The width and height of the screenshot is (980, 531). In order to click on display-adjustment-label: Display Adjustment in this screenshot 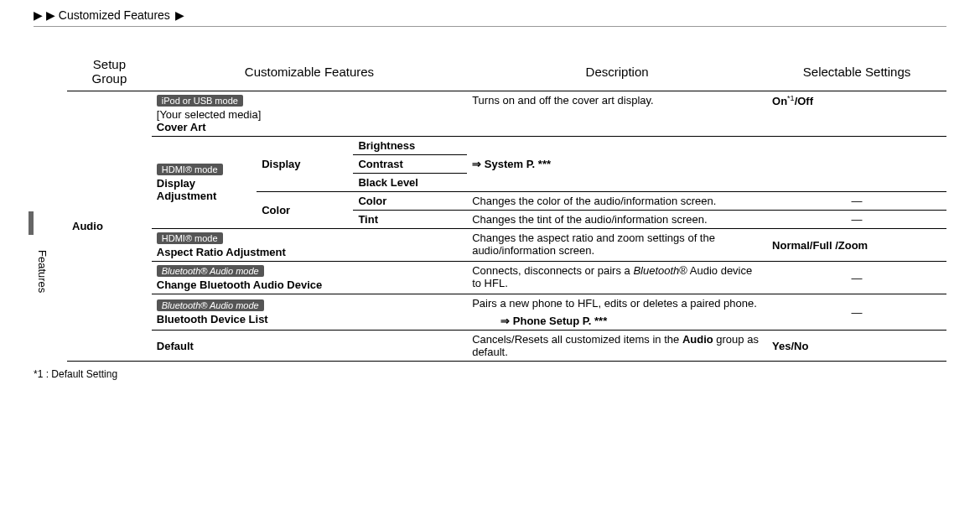, I will do `click(187, 190)`.